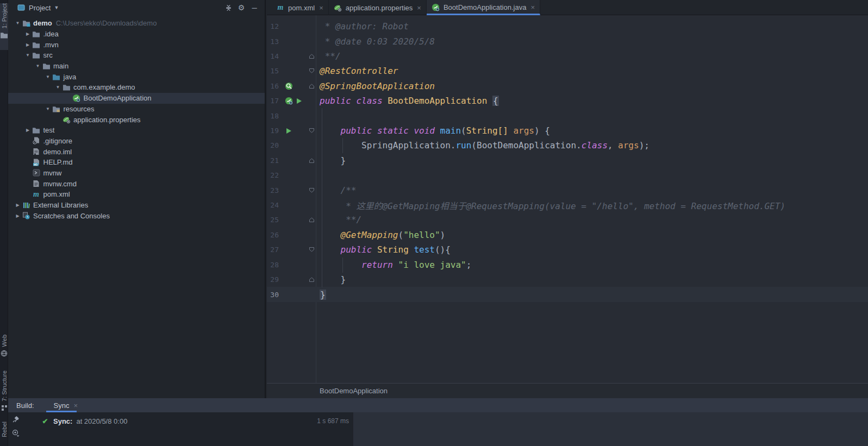  What do you see at coordinates (567, 205) in the screenshot?
I see `code-line-24: 24 * 这里的@GetMapping相当于@RequestMapping(va…` at bounding box center [567, 205].